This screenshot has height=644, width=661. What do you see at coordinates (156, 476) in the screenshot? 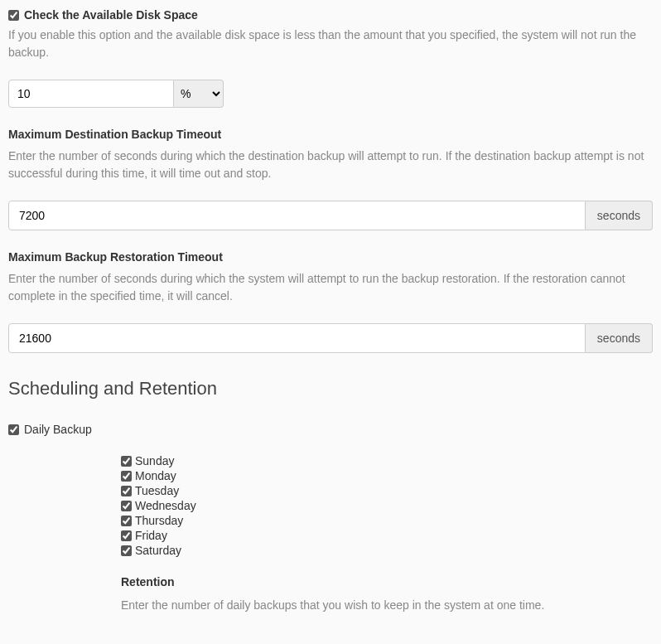
I see `day-label: Monday` at bounding box center [156, 476].